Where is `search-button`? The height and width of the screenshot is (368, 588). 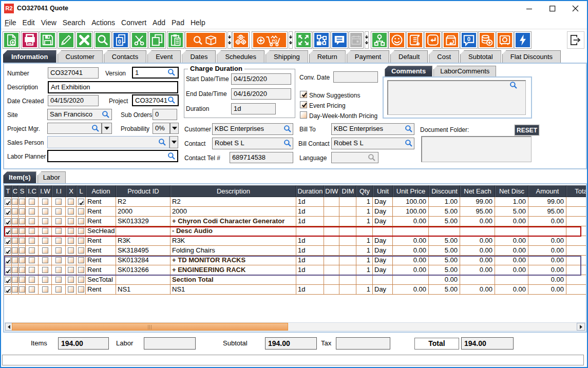 search-button is located at coordinates (103, 40).